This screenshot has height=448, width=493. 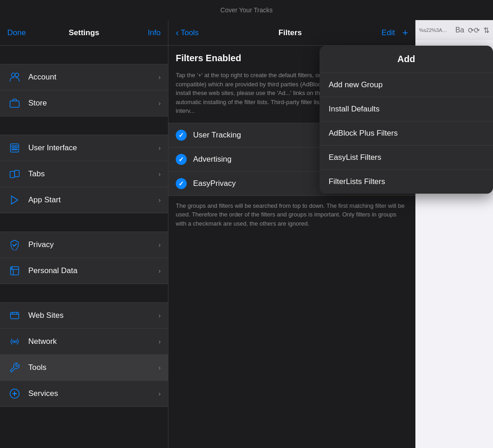 What do you see at coordinates (84, 200) in the screenshot?
I see `sidebar-item-app-start: App Start ›` at bounding box center [84, 200].